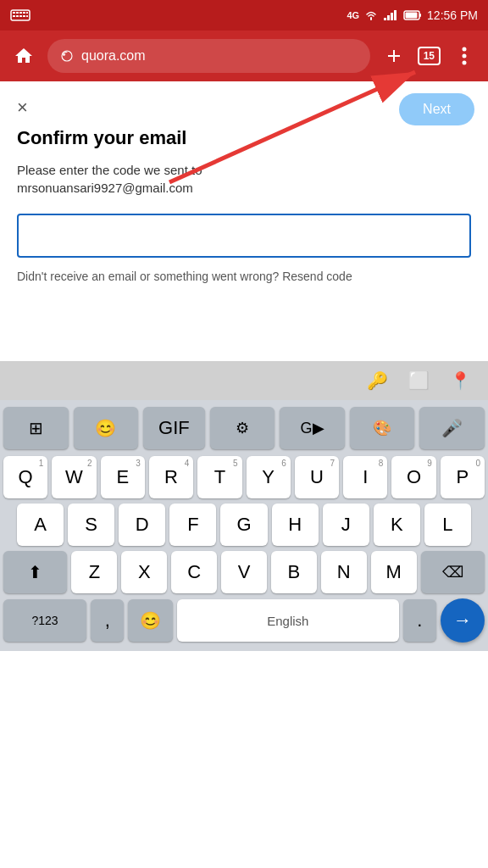  I want to click on key-palette: 🎨, so click(383, 428).